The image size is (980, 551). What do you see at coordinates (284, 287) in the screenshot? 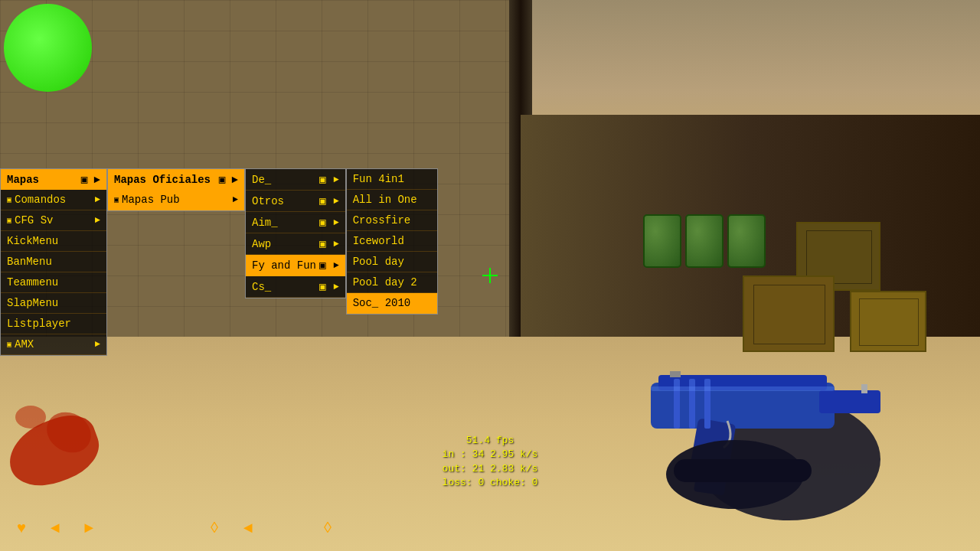
I see `cs-label: Cs_` at bounding box center [284, 287].